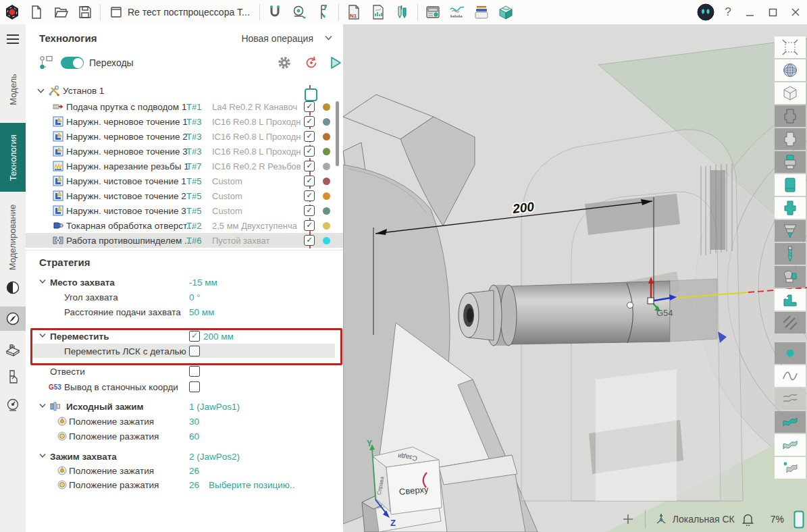  Describe the element at coordinates (13, 288) in the screenshot. I see `render-mode-icon` at that location.